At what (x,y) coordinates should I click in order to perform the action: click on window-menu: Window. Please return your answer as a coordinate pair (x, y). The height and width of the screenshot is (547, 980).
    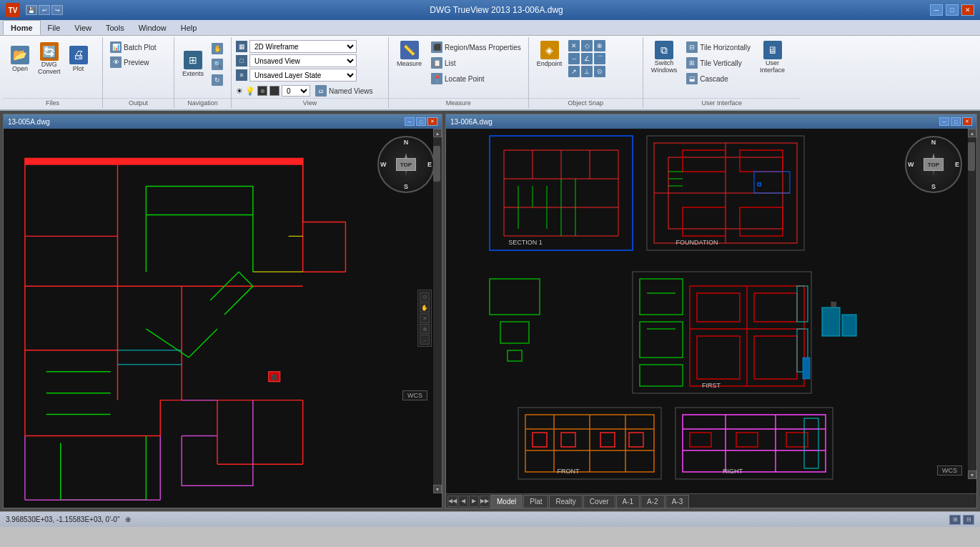
    Looking at the image, I should click on (153, 27).